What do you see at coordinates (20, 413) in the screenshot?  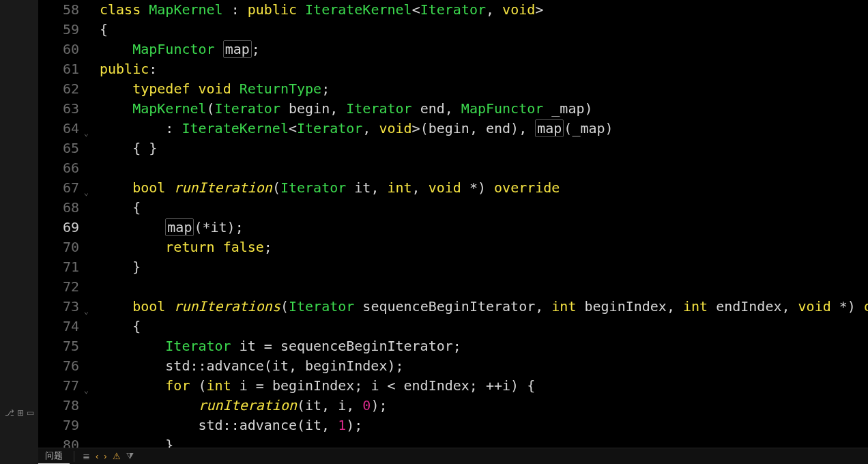 I see `new-panel-icon: ⊞` at bounding box center [20, 413].